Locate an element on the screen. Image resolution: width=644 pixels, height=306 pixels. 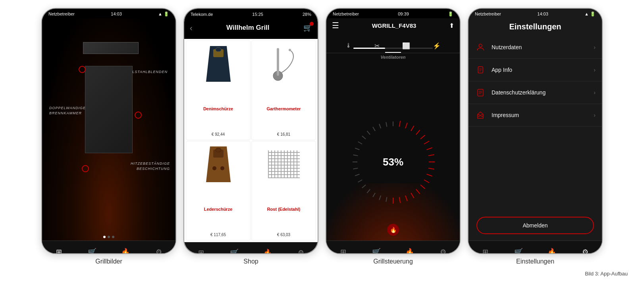
nutzerdaten-icon is located at coordinates (480, 47).